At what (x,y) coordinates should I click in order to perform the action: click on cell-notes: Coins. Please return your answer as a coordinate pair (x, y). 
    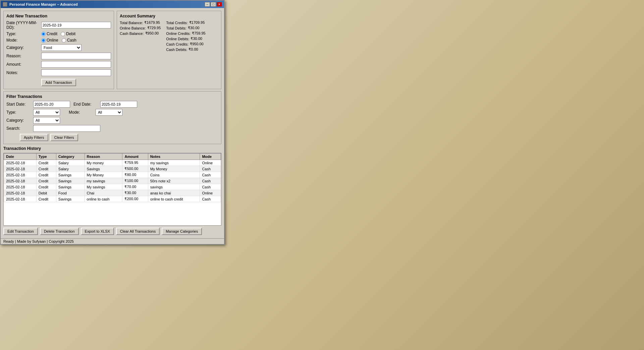
    Looking at the image, I should click on (174, 175).